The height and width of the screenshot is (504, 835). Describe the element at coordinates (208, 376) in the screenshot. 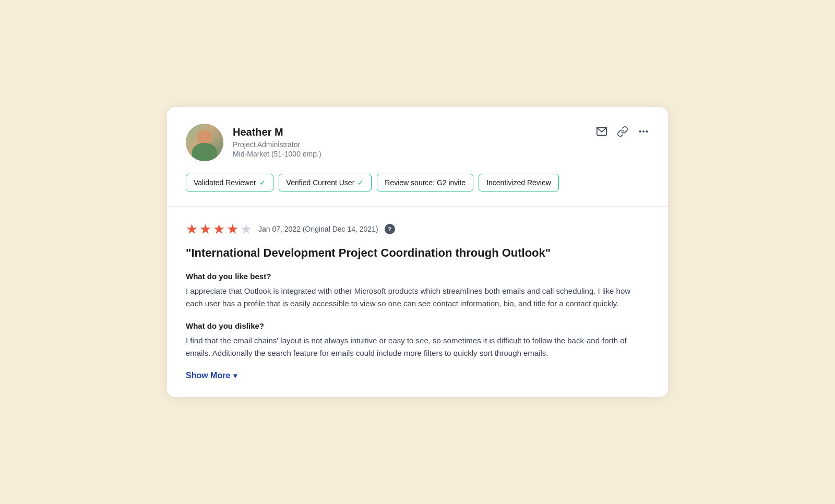

I see `show-more-label: Show More` at that location.